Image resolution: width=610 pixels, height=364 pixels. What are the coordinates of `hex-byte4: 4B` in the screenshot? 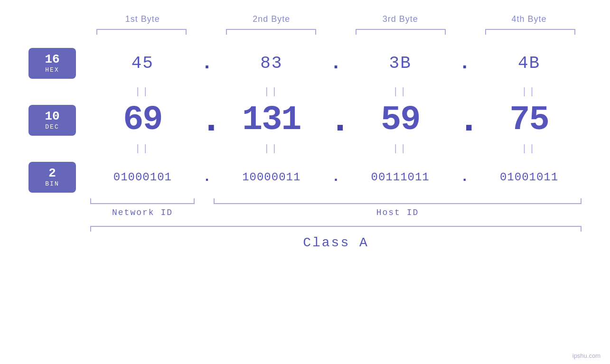 It's located at (529, 64).